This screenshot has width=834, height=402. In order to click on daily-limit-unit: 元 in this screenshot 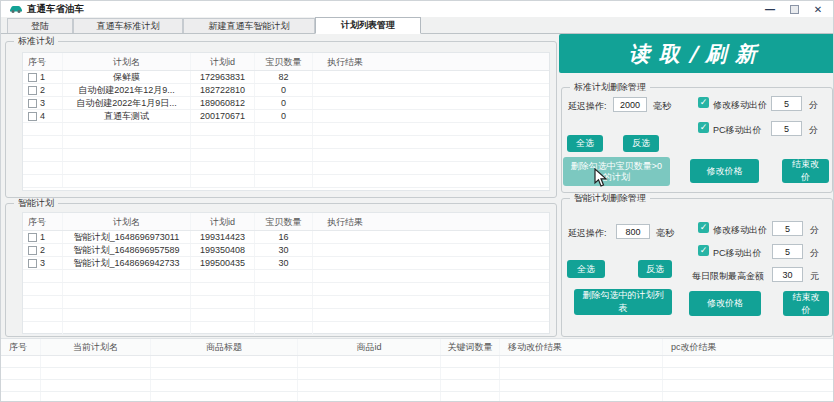, I will do `click(814, 276)`.